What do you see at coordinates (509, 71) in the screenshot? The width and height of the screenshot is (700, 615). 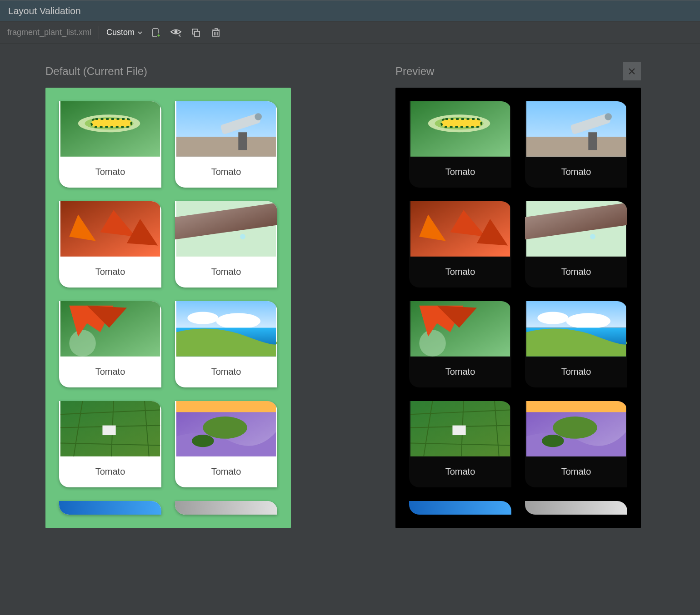 I see `preview-panel-title: Preview` at bounding box center [509, 71].